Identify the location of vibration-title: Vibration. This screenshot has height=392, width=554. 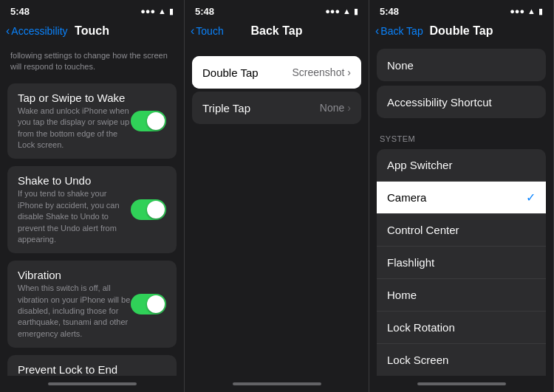
(74, 275).